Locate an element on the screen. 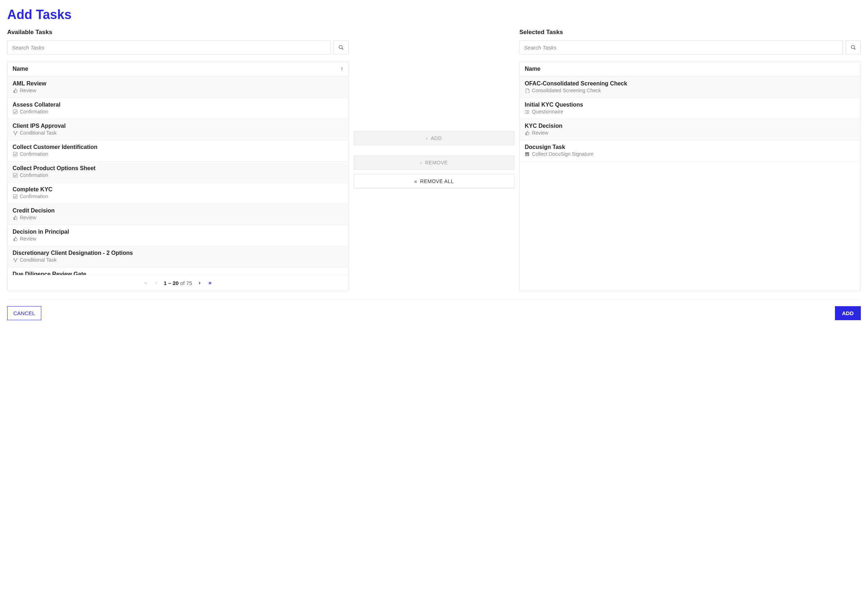  chevron-left-icon: ‹ is located at coordinates (421, 163).